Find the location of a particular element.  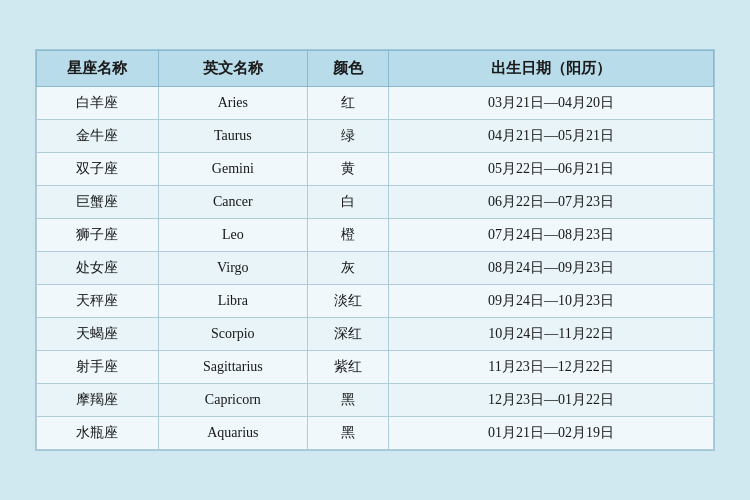

cell-english: Capricorn is located at coordinates (232, 400).